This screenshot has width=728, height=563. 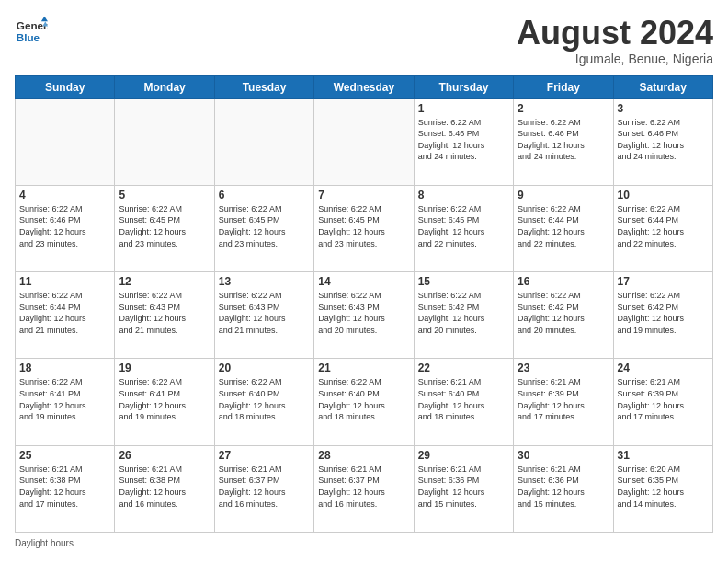 I want to click on day-number: 4, so click(x=64, y=195).